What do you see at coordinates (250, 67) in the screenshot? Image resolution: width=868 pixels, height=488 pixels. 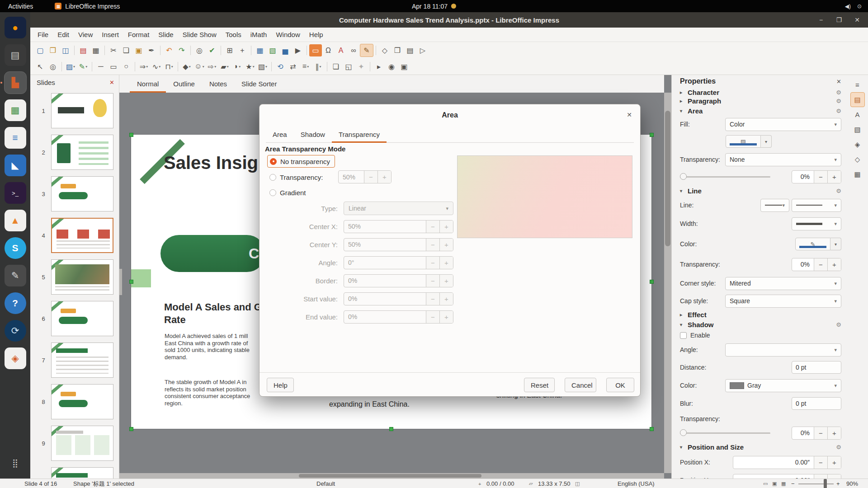 I see `stars-icon: ★` at bounding box center [250, 67].